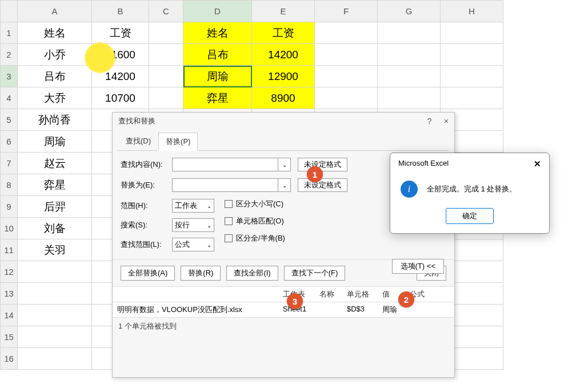  Describe the element at coordinates (423, 164) in the screenshot. I see `msgbox-title: Microsoft Excel` at that location.